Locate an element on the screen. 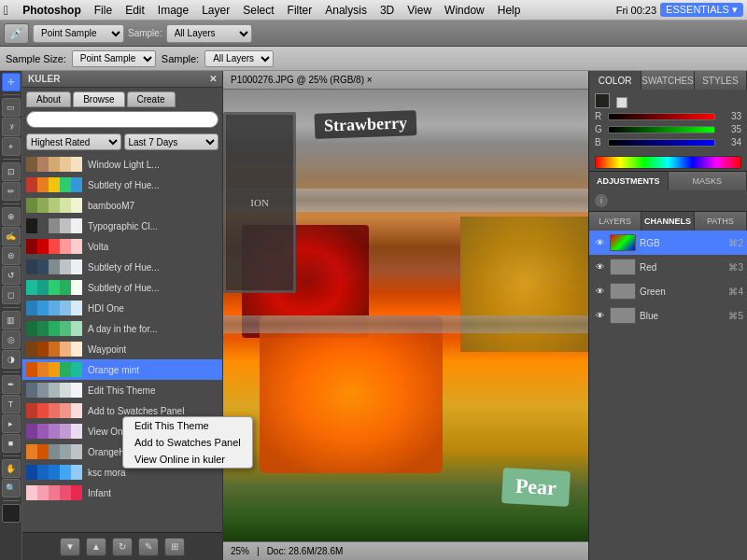 Image resolution: width=747 pixels, height=560 pixels. menu-edit: Edit is located at coordinates (134, 10).